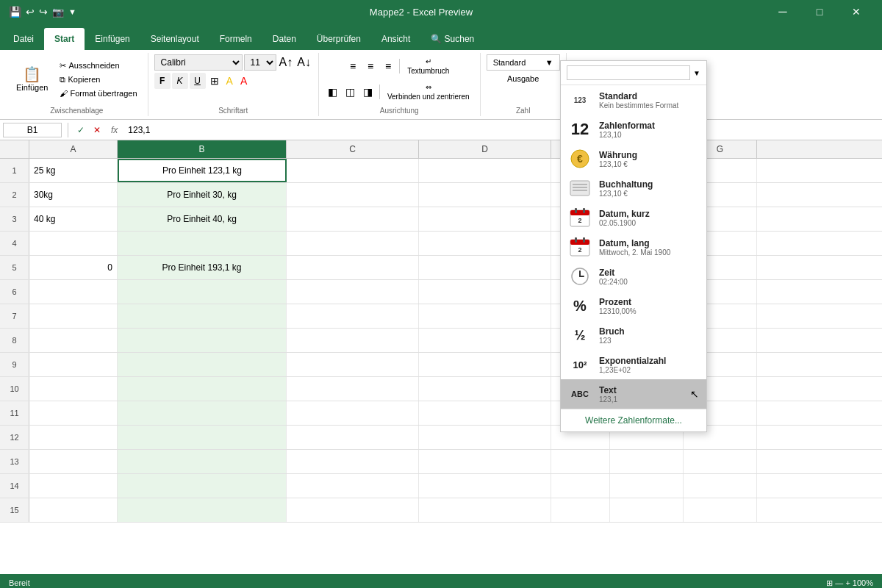 This screenshot has height=588, width=882. Describe the element at coordinates (32, 79) in the screenshot. I see `paste-button: 📋 Einfügen` at that location.